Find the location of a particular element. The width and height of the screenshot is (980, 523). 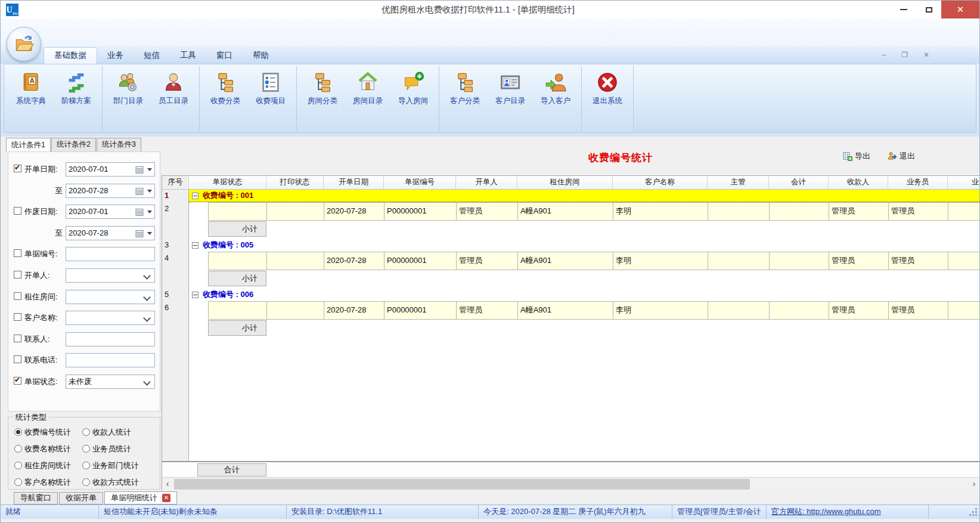

document-tab-单据明细统计: 单据明细统计✕ is located at coordinates (141, 498).